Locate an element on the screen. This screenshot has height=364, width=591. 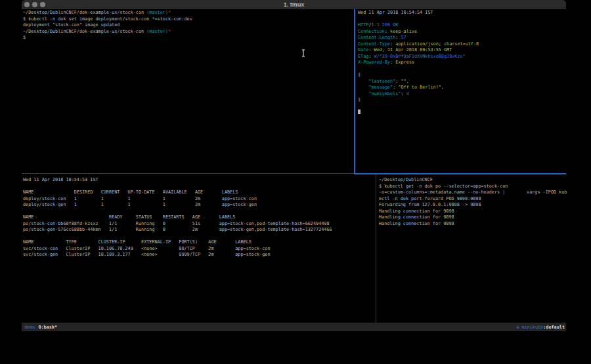
terminal-line: ETag: W/"39-0xBPf9aF1dXVNkhsxoBQgJ8vKzo" is located at coordinates (464, 57).